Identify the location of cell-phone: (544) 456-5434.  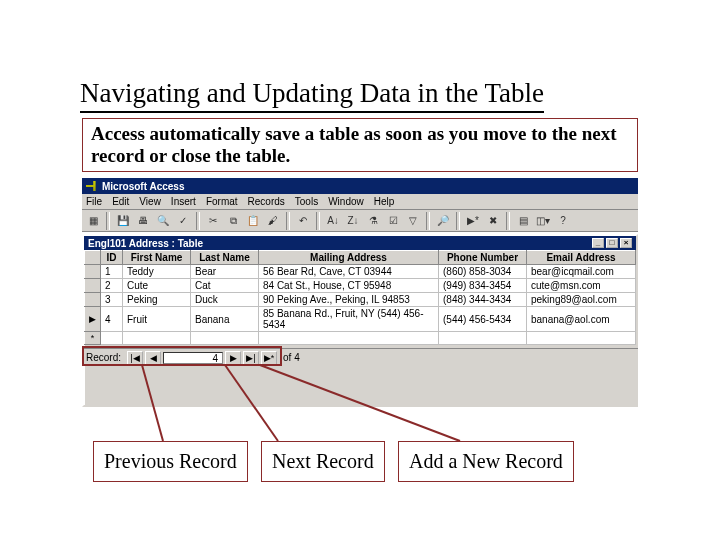
(483, 320).